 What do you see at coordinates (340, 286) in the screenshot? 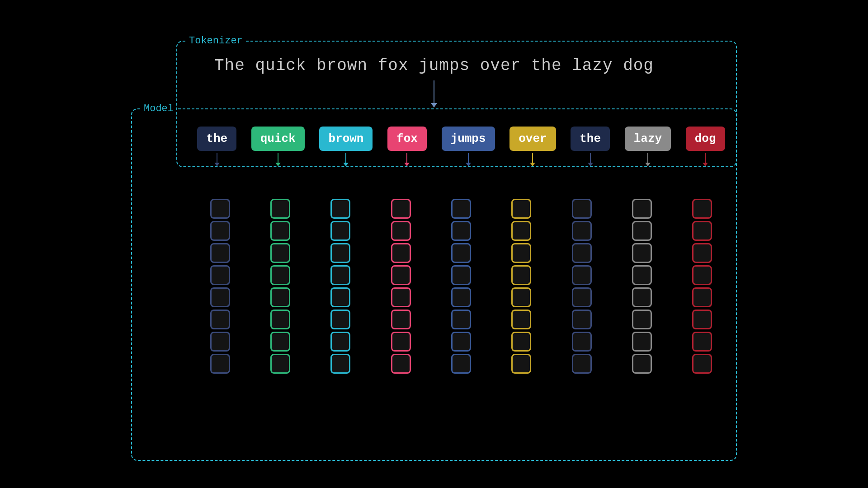
I see `embedding-col-brown` at bounding box center [340, 286].